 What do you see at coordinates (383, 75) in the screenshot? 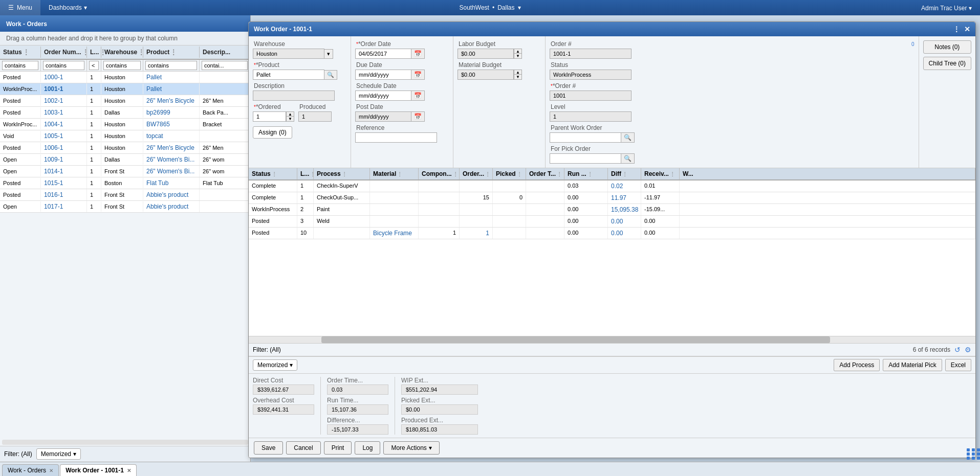
I see `due-date-input` at bounding box center [383, 75].